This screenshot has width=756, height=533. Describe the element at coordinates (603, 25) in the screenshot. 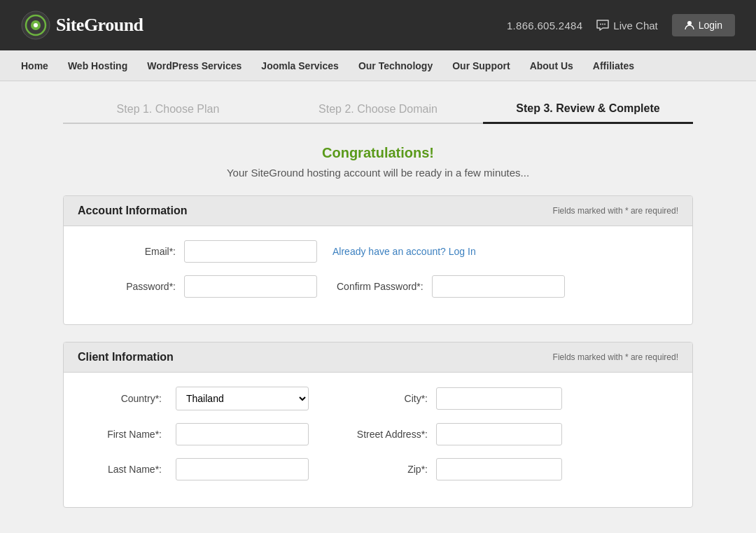

I see `chat-icon` at that location.